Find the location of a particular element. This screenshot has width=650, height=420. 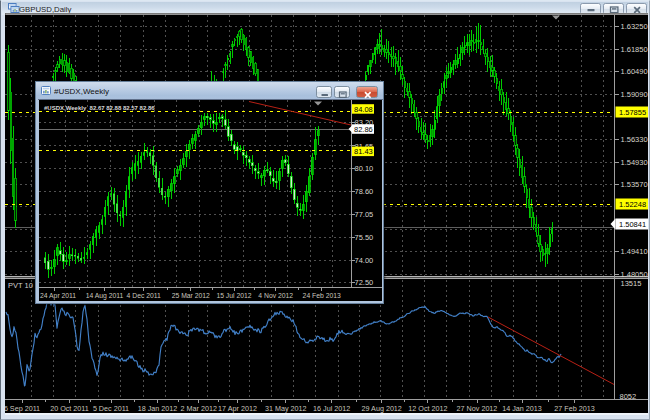

svg-text: 13515 is located at coordinates (632, 284).